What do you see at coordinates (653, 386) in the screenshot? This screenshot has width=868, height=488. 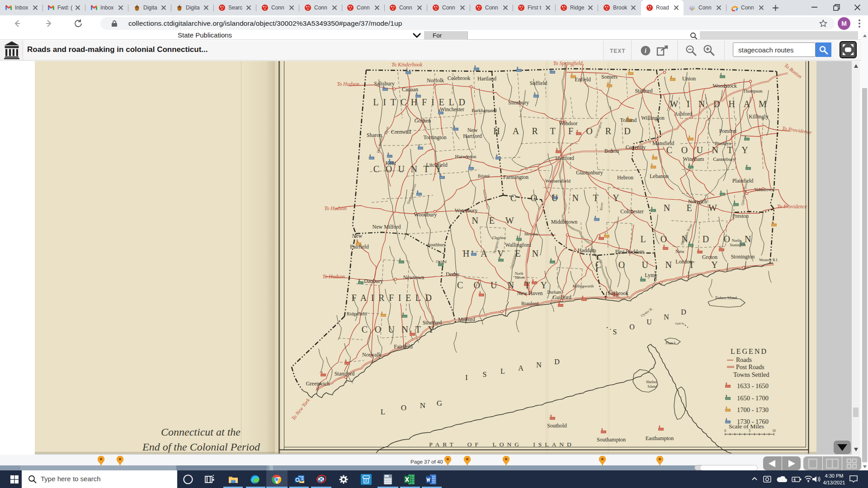 I see `svg-text: Island` at bounding box center [653, 386].